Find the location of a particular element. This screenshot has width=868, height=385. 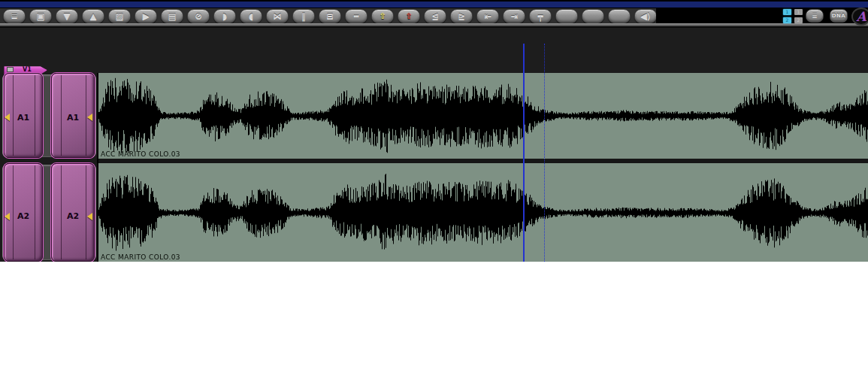

snap-grid-icon: ┅ is located at coordinates (356, 17).